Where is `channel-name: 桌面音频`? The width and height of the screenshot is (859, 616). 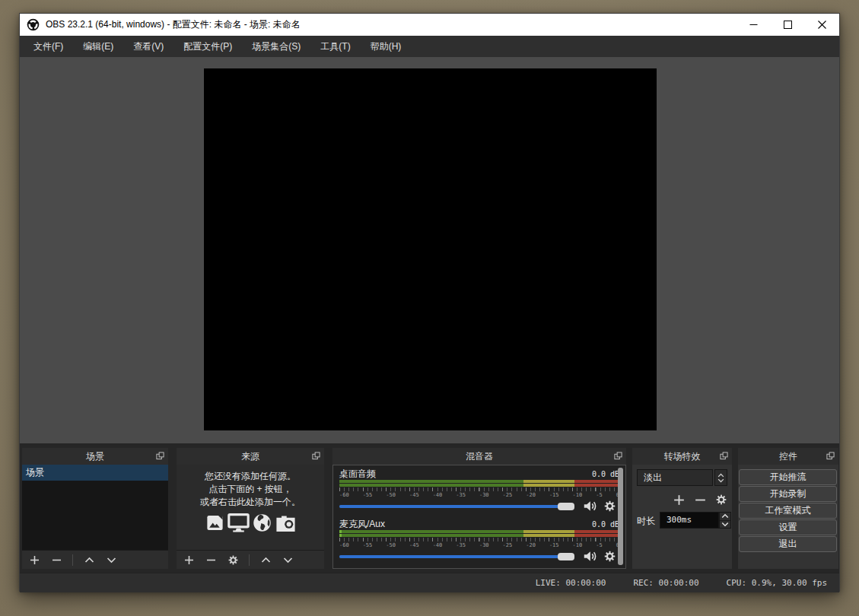 channel-name: 桌面音频 is located at coordinates (358, 475).